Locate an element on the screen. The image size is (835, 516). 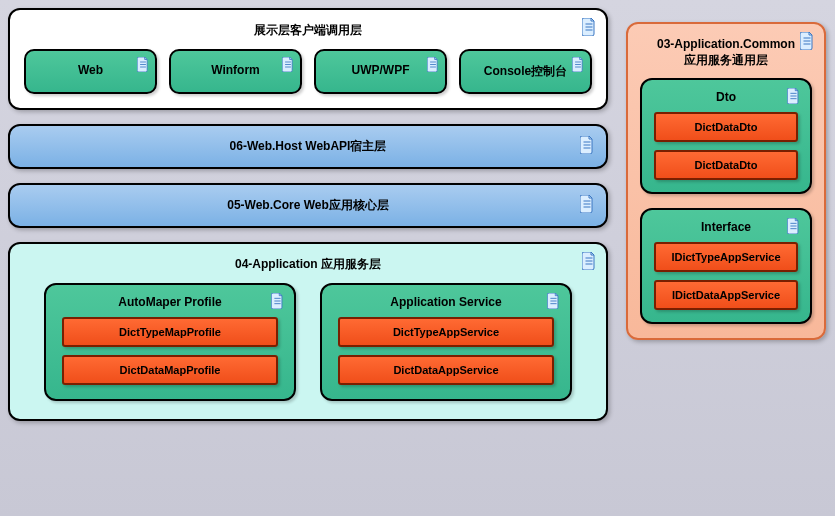
application-title: 04-Application 应用服务层 is located at coordinates (308, 264).